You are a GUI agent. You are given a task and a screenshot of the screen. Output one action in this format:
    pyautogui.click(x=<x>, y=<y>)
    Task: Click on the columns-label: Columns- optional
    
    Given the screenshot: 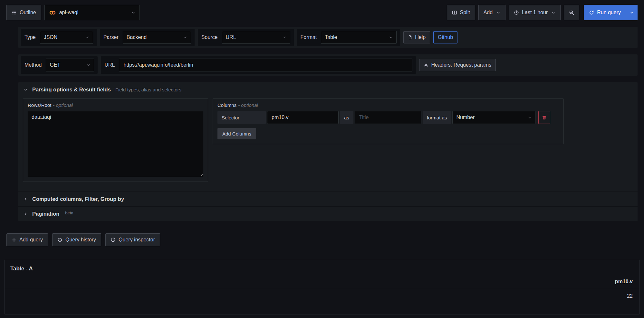 What is the action you would take?
    pyautogui.click(x=388, y=105)
    